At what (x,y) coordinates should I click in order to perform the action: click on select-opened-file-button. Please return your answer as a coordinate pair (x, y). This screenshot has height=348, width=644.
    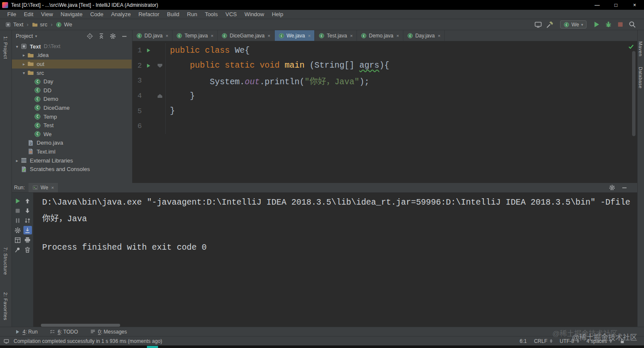
    Looking at the image, I should click on (90, 36).